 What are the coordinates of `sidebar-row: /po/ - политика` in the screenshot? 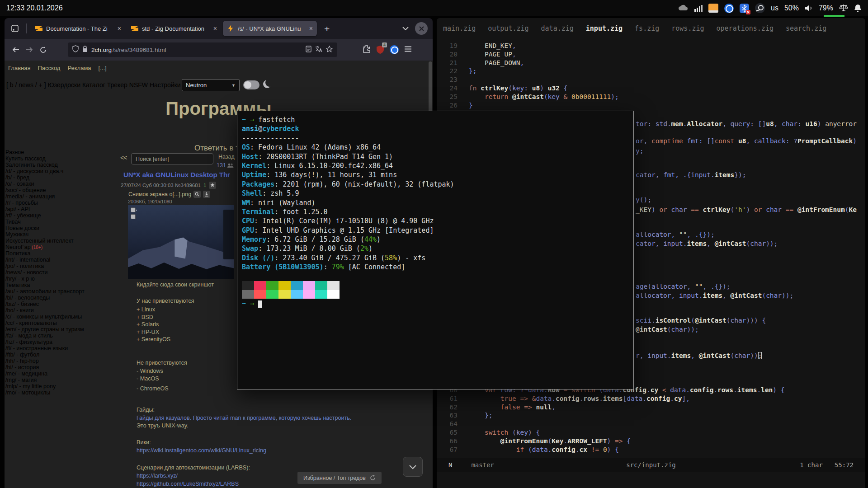 It's located at (61, 266).